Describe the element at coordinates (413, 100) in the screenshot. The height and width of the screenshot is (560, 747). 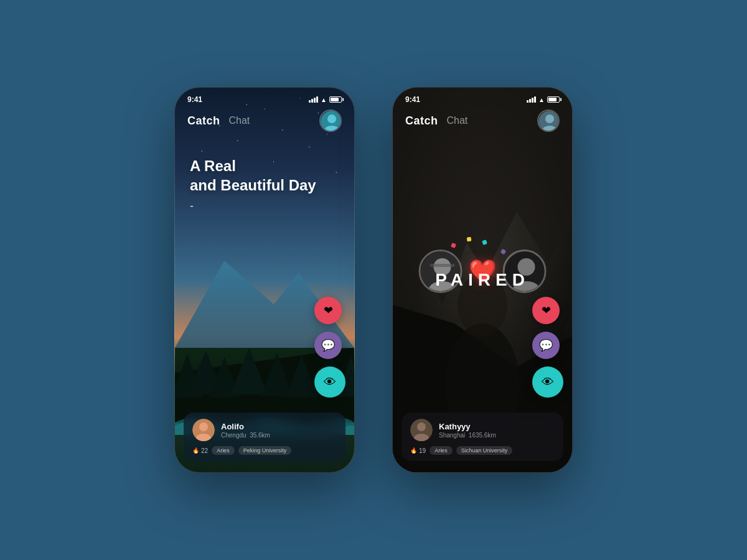
I see `status-time-2: 9:41` at that location.